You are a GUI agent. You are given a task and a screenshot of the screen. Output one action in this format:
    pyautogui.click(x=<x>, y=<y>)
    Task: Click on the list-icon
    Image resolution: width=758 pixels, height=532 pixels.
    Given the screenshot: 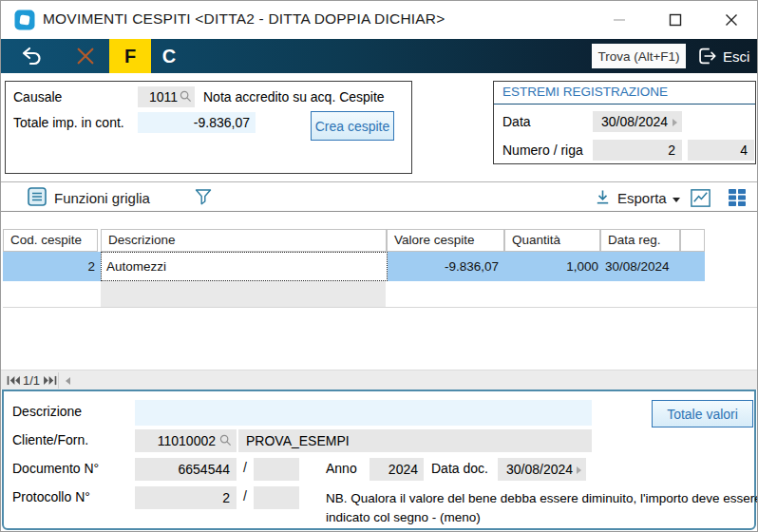 What is the action you would take?
    pyautogui.click(x=37, y=197)
    